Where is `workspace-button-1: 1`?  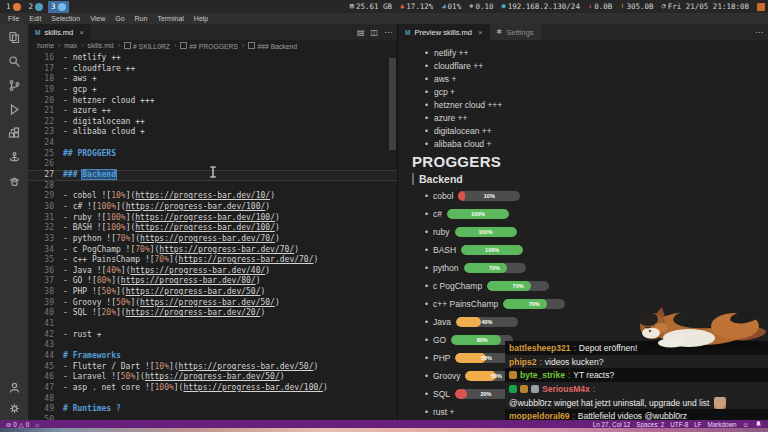 workspace-button-1: 1 is located at coordinates (14, 7).